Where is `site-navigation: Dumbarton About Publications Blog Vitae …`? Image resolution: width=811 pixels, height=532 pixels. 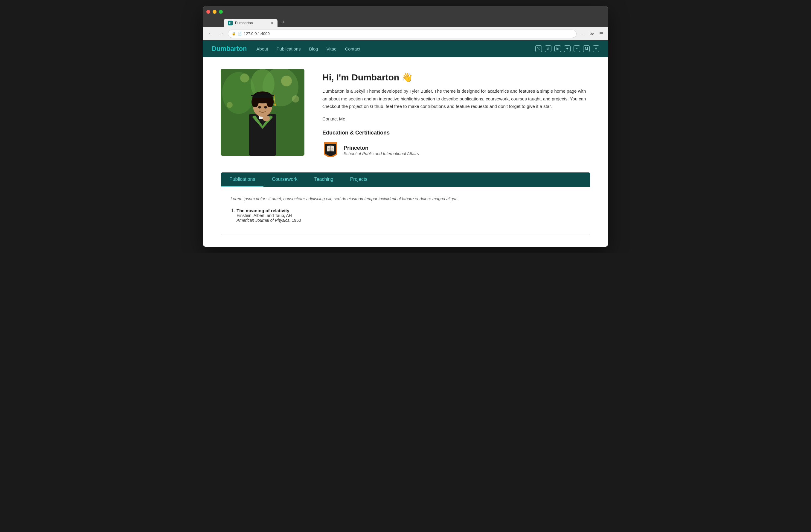
site-navigation: Dumbarton About Publications Blog Vitae … is located at coordinates (406, 49).